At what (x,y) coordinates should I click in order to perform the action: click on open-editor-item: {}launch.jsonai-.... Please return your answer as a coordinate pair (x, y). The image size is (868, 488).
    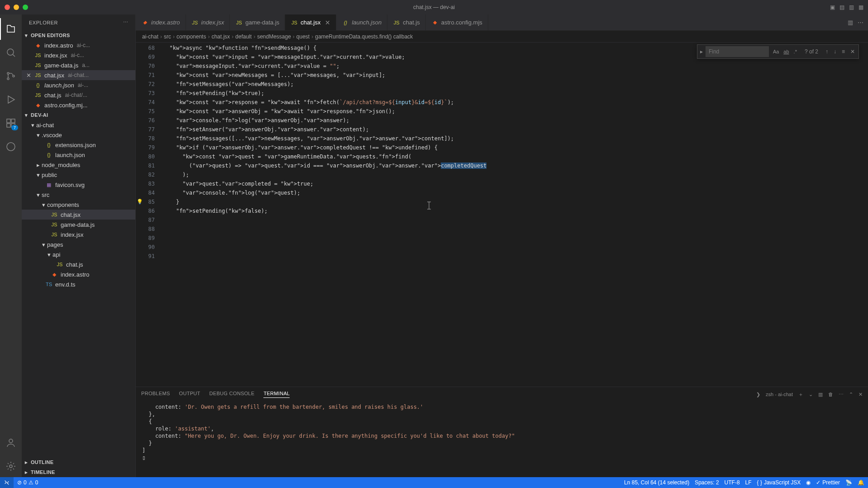
    Looking at the image, I should click on (79, 85).